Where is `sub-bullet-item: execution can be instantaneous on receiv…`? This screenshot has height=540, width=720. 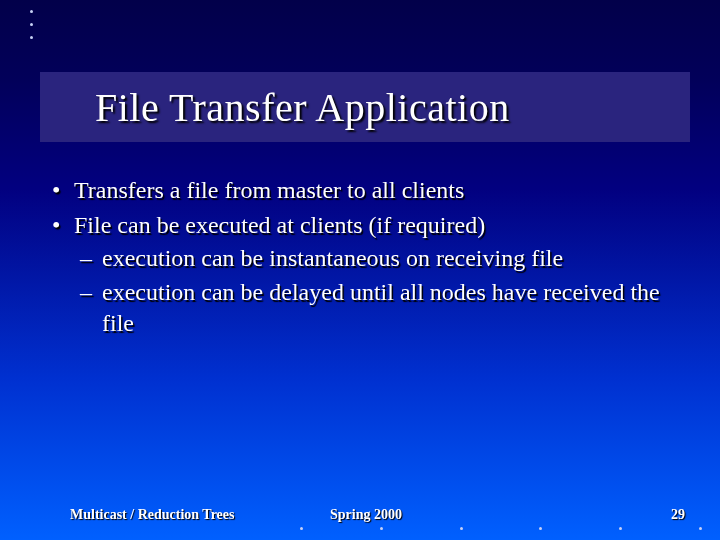
sub-bullet-item: execution can be instantaneous on receiv… is located at coordinates (372, 258).